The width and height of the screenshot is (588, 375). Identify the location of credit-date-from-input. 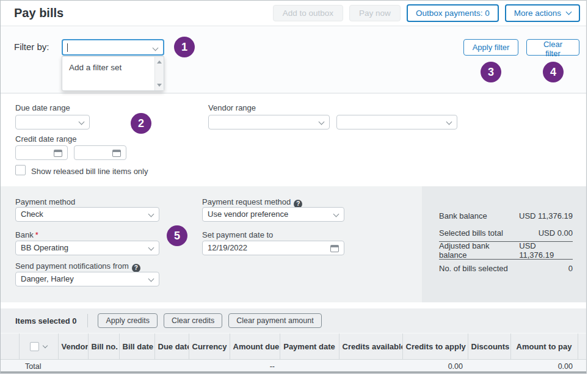
(42, 153).